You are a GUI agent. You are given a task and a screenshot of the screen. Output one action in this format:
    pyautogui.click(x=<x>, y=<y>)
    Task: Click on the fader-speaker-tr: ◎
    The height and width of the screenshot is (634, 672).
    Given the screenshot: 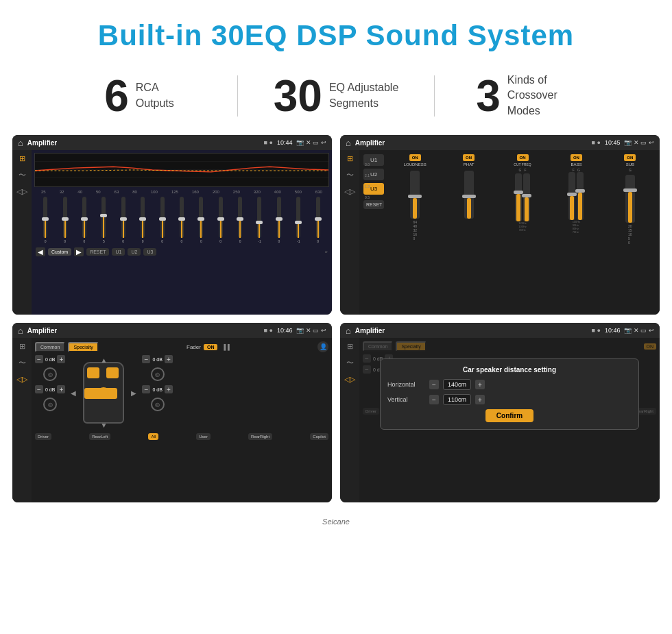 What is the action you would take?
    pyautogui.click(x=158, y=374)
    